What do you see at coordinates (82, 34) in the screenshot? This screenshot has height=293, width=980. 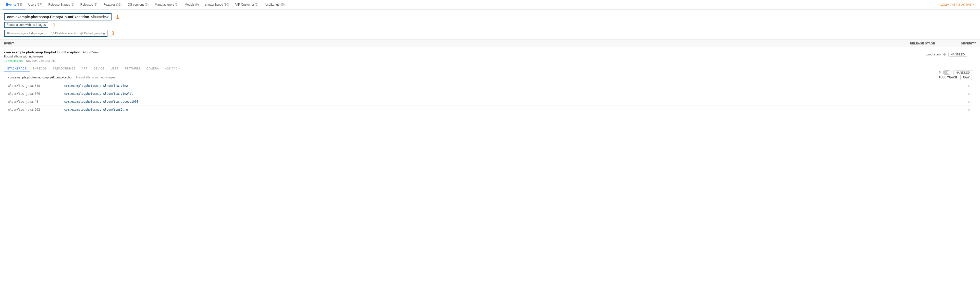 I see `grouping-icon: ⊙` at bounding box center [82, 34].